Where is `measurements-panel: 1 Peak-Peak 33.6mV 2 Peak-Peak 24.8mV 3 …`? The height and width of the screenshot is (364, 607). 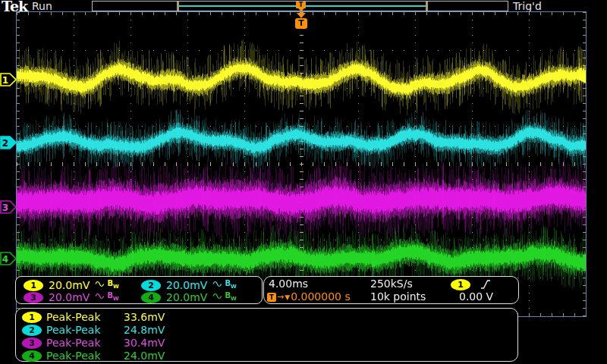 measurements-panel: 1 Peak-Peak 33.6mV 2 Peak-Peak 24.8mV 3 … is located at coordinates (267, 335).